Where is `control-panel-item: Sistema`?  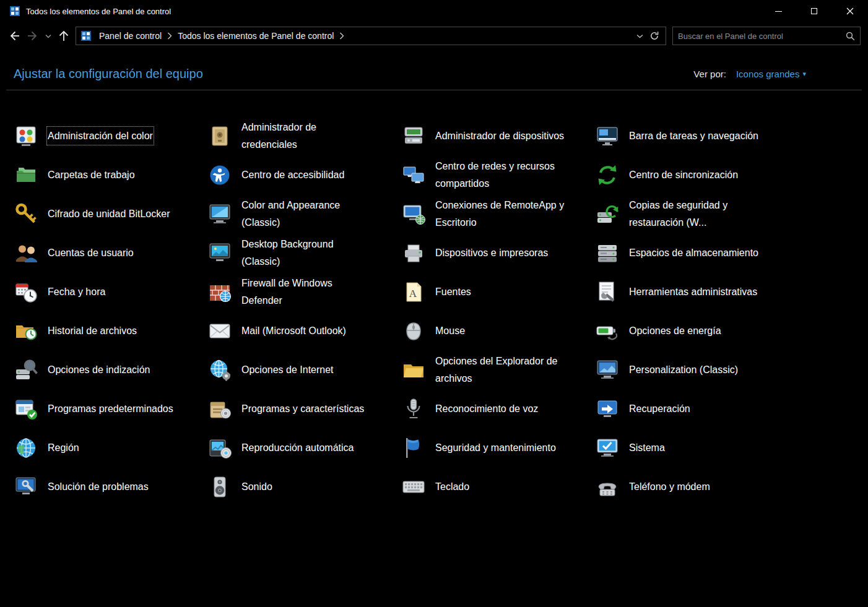 control-panel-item: Sistema is located at coordinates (692, 448).